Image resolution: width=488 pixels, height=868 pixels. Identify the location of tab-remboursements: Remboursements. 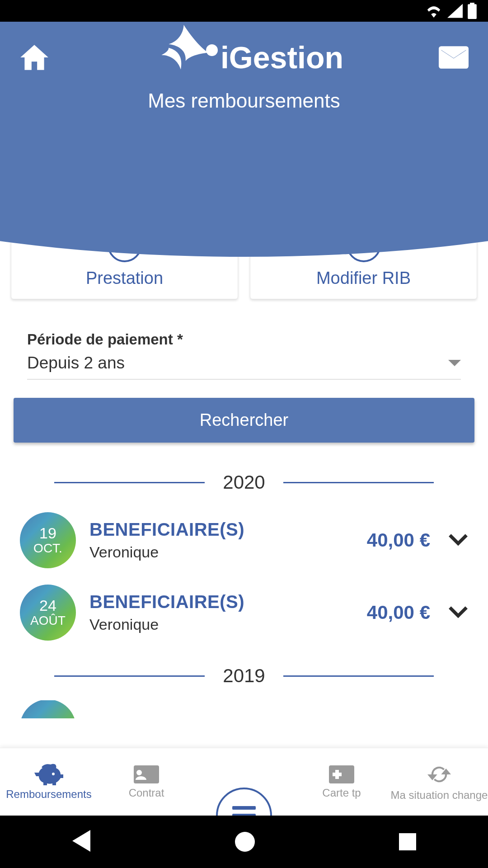
(49, 782).